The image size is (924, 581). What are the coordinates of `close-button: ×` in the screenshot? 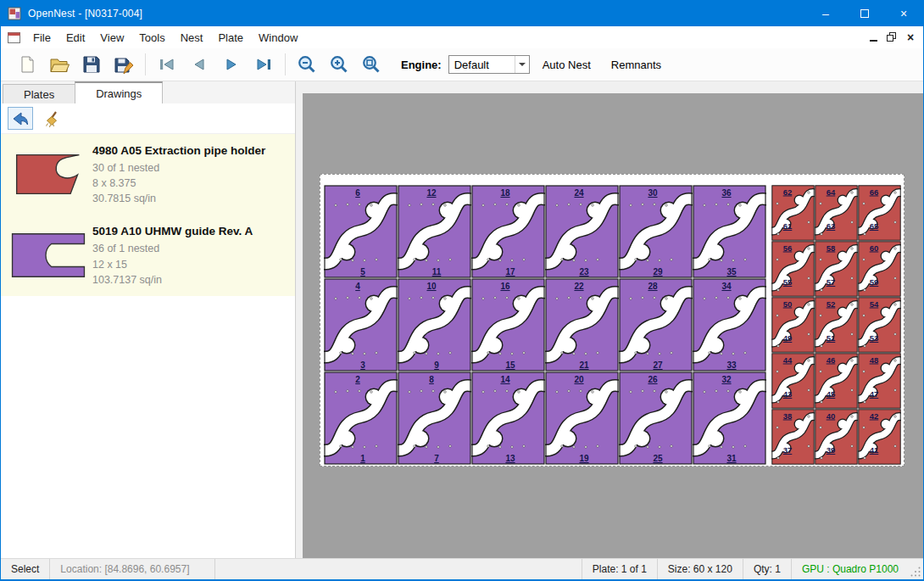 It's located at (904, 14).